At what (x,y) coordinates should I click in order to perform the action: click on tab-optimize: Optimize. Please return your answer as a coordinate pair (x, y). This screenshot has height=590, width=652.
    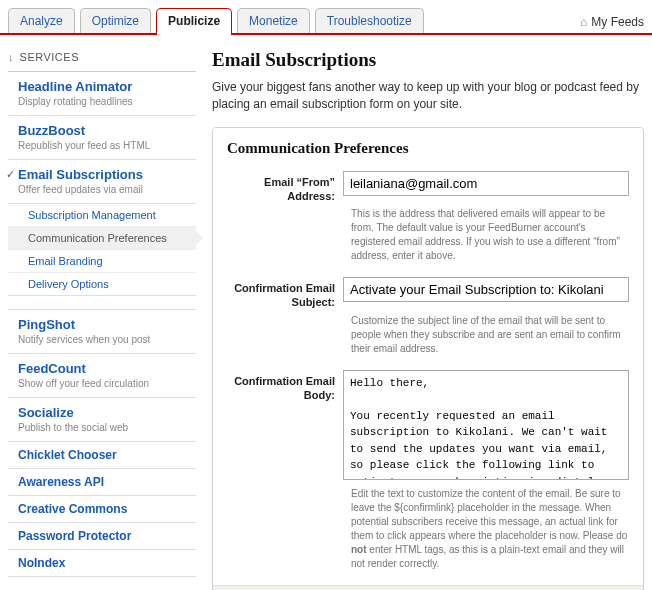
    Looking at the image, I should click on (116, 20).